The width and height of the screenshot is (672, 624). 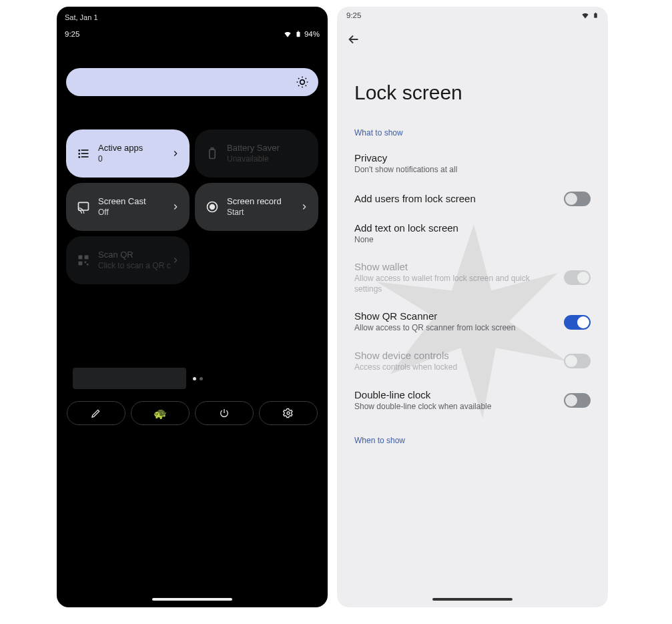 I want to click on setting-sub: Show double-line clock when available, so click(x=423, y=407).